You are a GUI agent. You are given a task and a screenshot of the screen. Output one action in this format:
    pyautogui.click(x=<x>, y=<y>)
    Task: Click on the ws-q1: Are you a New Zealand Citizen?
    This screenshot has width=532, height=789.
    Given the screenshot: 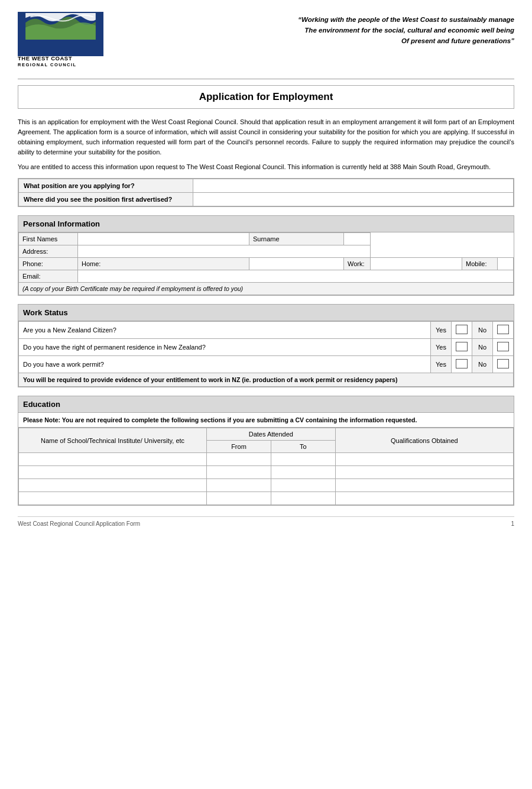 What is the action you would take?
    pyautogui.click(x=225, y=330)
    